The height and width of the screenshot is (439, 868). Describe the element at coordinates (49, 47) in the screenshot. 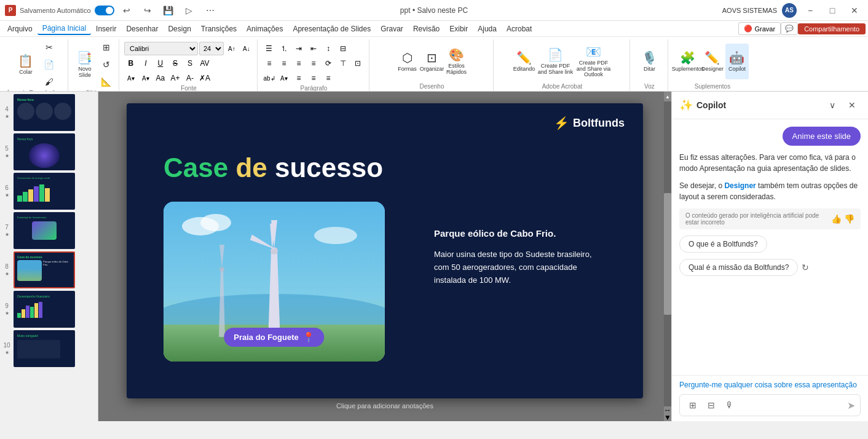

I see `cut-btn: ✂` at that location.